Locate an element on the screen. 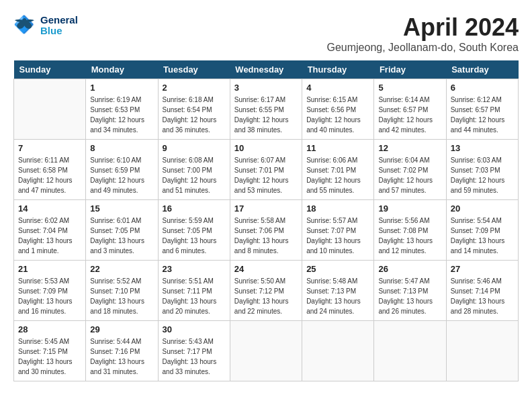  calendar-cell: 21Sunrise: 5:53 AM Sunset: 7:09 PM Dayli… is located at coordinates (50, 291).